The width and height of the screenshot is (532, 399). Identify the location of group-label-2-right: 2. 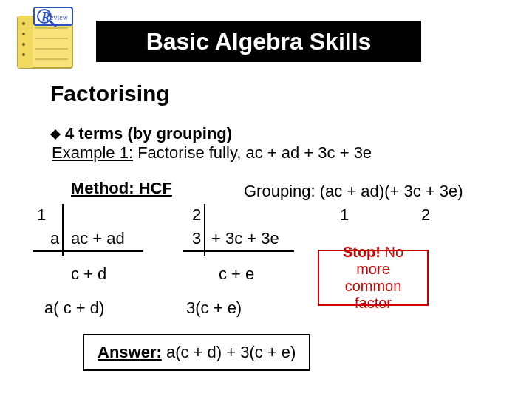
(426, 215).